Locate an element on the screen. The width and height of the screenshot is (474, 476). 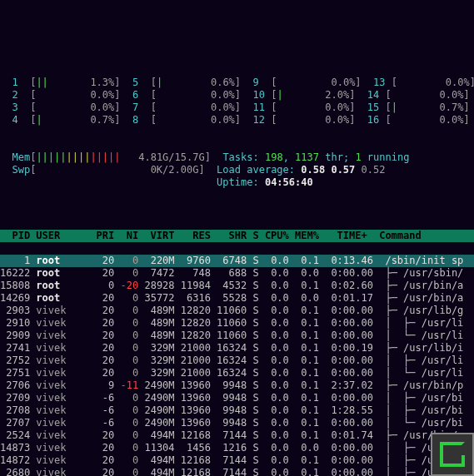
process-row: 2524 vivek 20 0 494M 12168 7144 S 0.0 0.… is located at coordinates (237, 436).